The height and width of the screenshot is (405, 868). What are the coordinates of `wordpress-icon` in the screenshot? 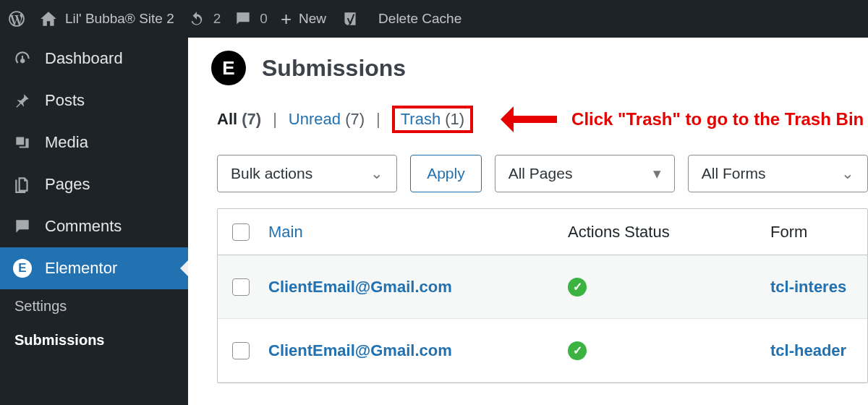 It's located at (17, 19).